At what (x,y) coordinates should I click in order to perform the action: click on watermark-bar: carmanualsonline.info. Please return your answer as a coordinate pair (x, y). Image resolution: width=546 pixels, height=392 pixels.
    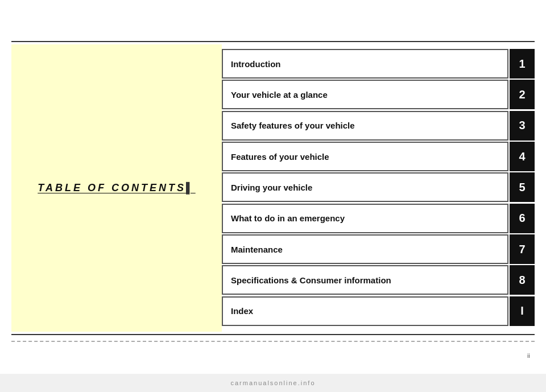
    Looking at the image, I should click on (273, 383).